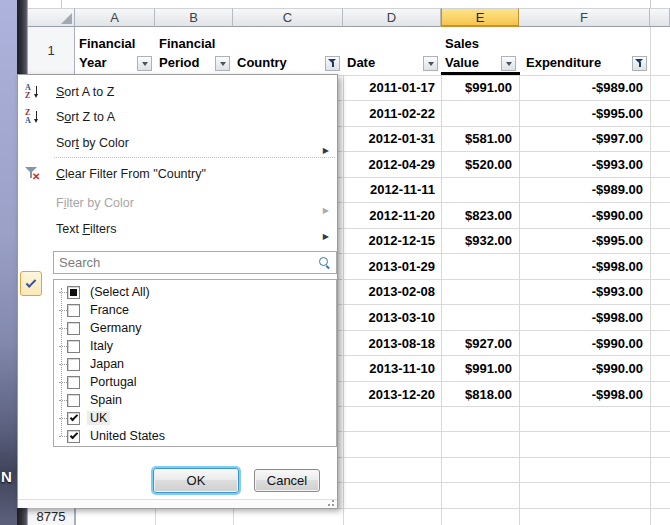 This screenshot has height=525, width=670. What do you see at coordinates (476, 138) in the screenshot?
I see `sales-cell: $581.00` at bounding box center [476, 138].